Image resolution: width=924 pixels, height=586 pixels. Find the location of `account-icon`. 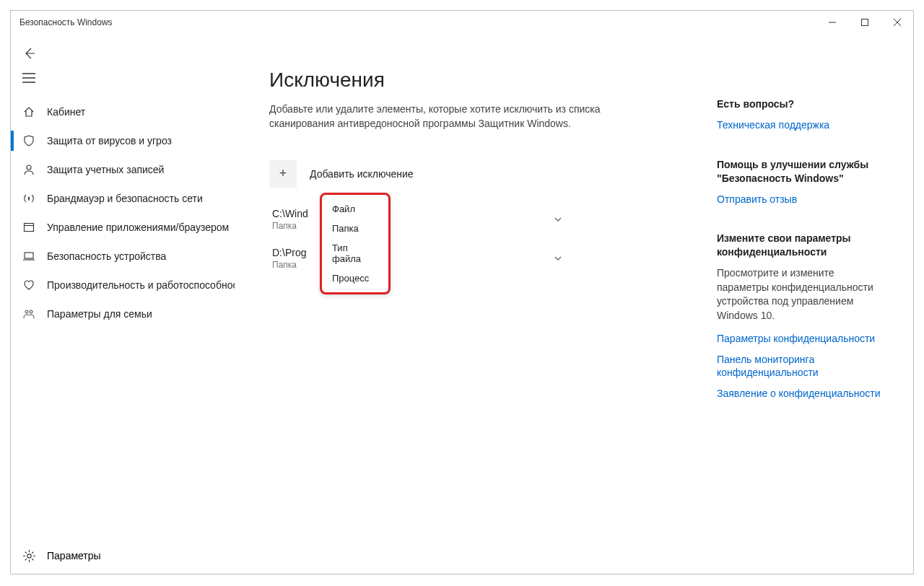

account-icon is located at coordinates (29, 170).